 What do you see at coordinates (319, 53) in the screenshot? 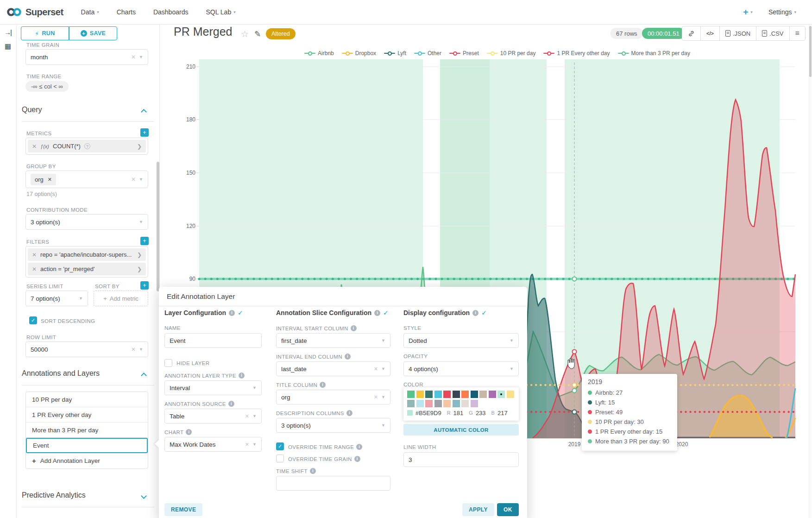
I see `legend-item: Airbnb` at bounding box center [319, 53].